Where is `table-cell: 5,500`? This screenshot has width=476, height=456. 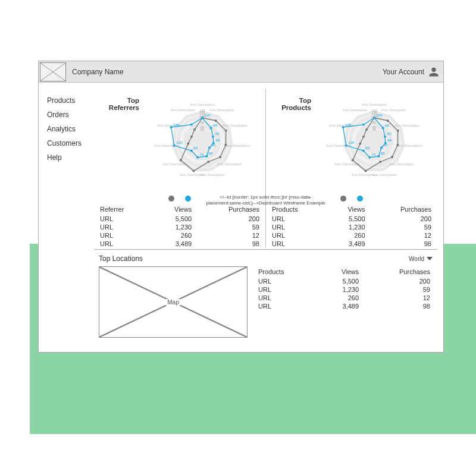
table-cell: 5,500 is located at coordinates (173, 219).